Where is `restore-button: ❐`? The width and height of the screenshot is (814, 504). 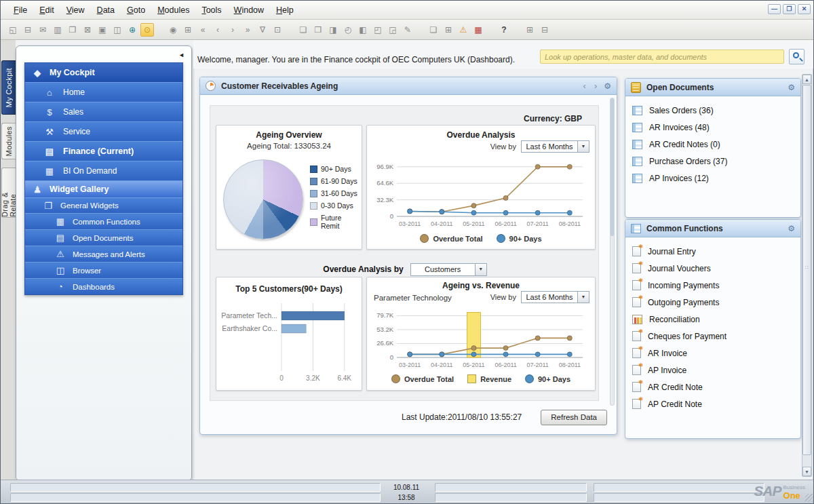 restore-button: ❐ is located at coordinates (790, 9).